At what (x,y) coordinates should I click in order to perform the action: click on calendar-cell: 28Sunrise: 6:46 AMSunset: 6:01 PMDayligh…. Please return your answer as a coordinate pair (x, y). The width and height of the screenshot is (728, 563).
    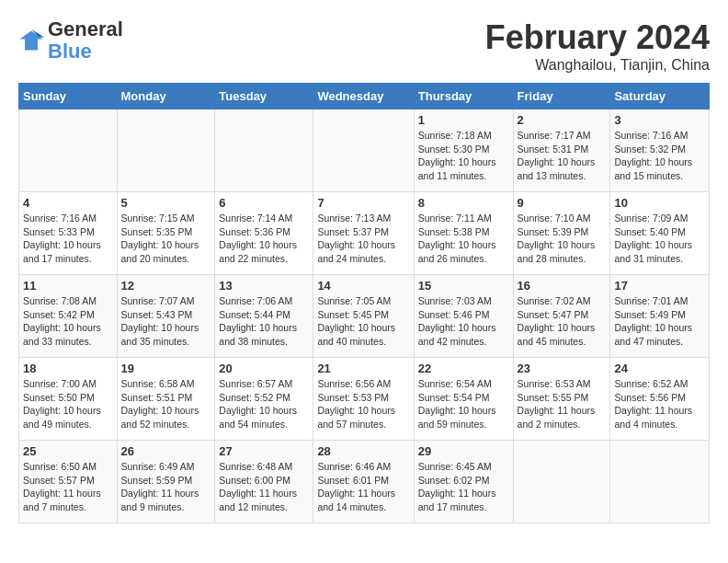
    Looking at the image, I should click on (364, 482).